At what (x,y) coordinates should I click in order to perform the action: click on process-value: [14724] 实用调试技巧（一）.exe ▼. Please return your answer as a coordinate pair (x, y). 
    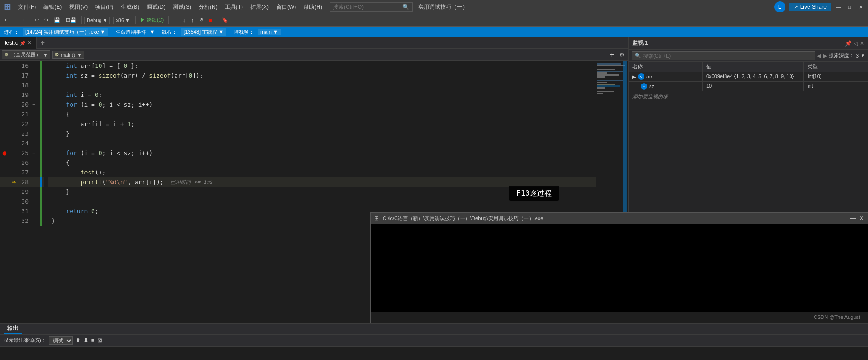
    Looking at the image, I should click on (65, 32).